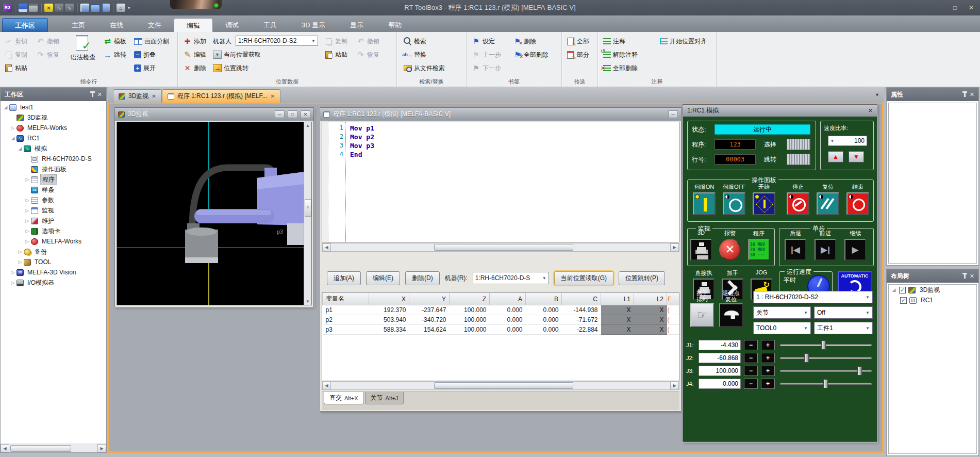  I want to click on print-icon, so click(33, 8).